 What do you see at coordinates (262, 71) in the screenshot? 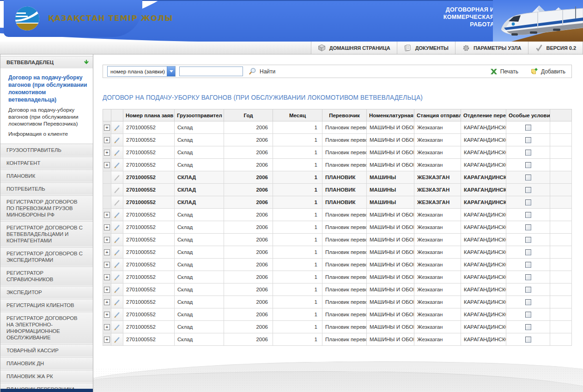
I see `find-button: Найти` at bounding box center [262, 71].